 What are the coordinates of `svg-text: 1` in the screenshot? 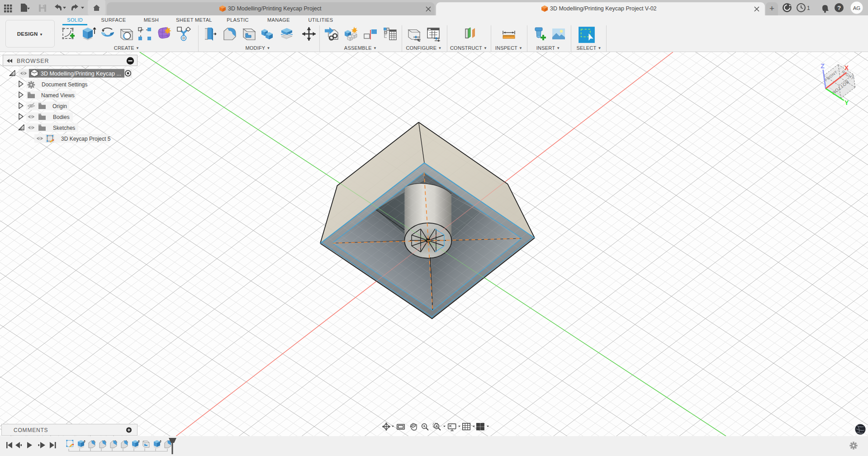 It's located at (809, 8).